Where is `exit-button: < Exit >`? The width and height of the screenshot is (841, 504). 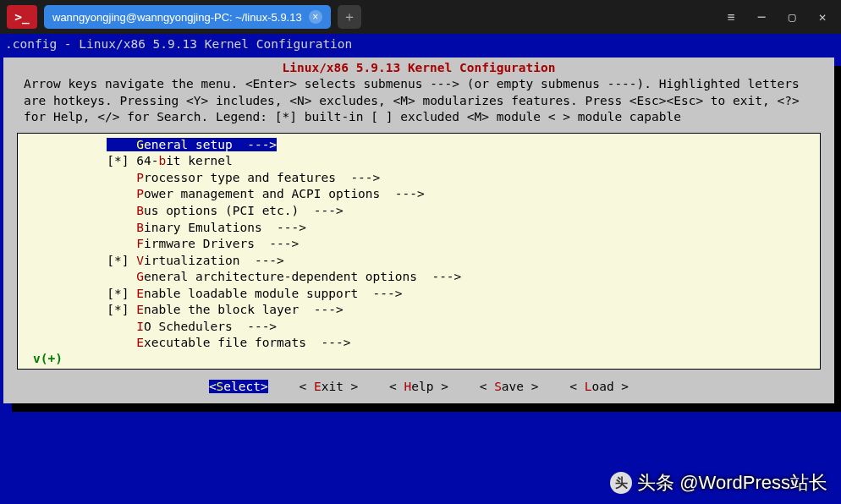 exit-button: < Exit > is located at coordinates (328, 386).